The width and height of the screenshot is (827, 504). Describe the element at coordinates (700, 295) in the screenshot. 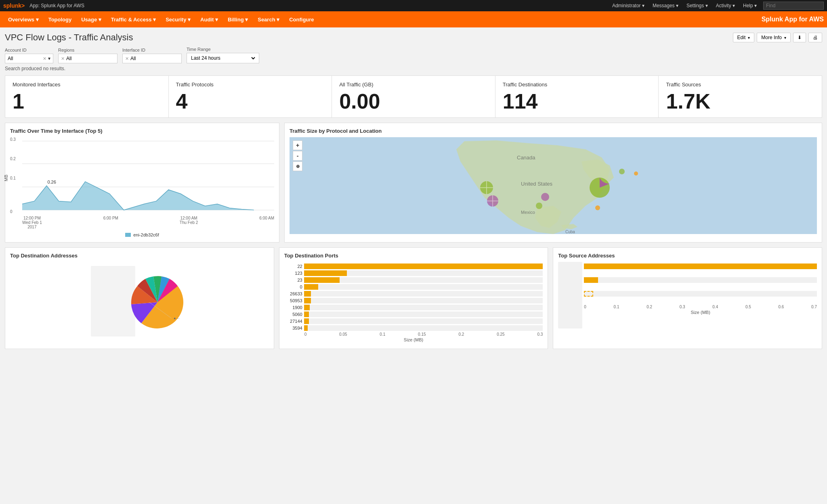

I see `source-addresses-bar-chart: 00.10.20.30.40.50.60.7 Size (MB)` at that location.